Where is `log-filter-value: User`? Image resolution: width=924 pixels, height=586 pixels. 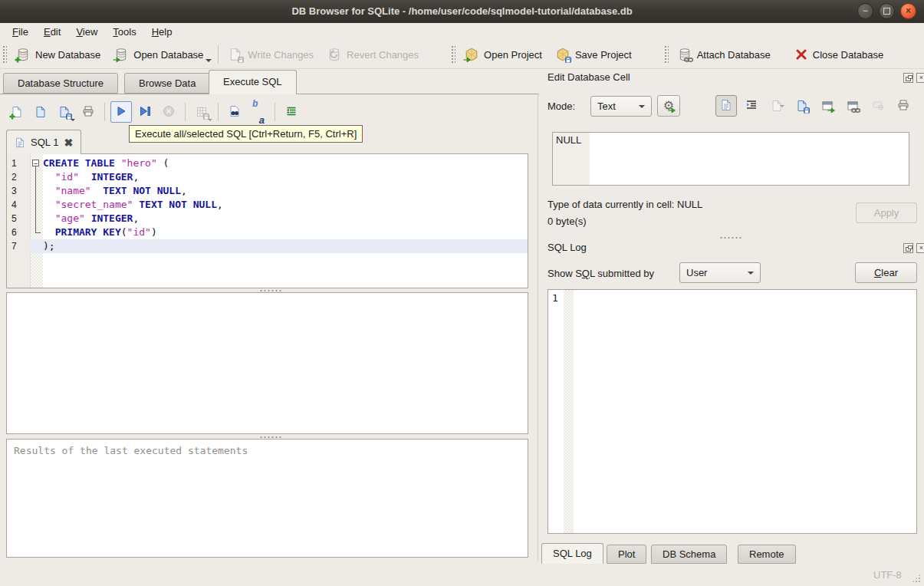 log-filter-value: User is located at coordinates (696, 273).